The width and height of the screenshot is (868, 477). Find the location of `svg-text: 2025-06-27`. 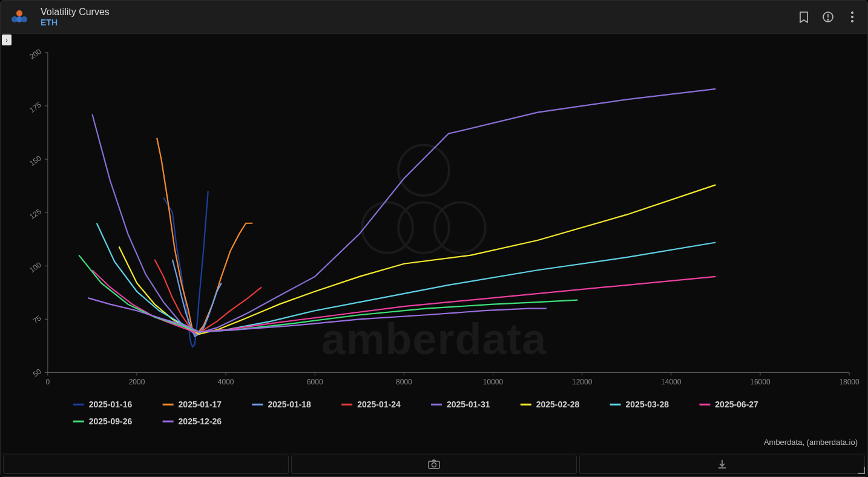

svg-text: 2025-06-27 is located at coordinates (737, 404).